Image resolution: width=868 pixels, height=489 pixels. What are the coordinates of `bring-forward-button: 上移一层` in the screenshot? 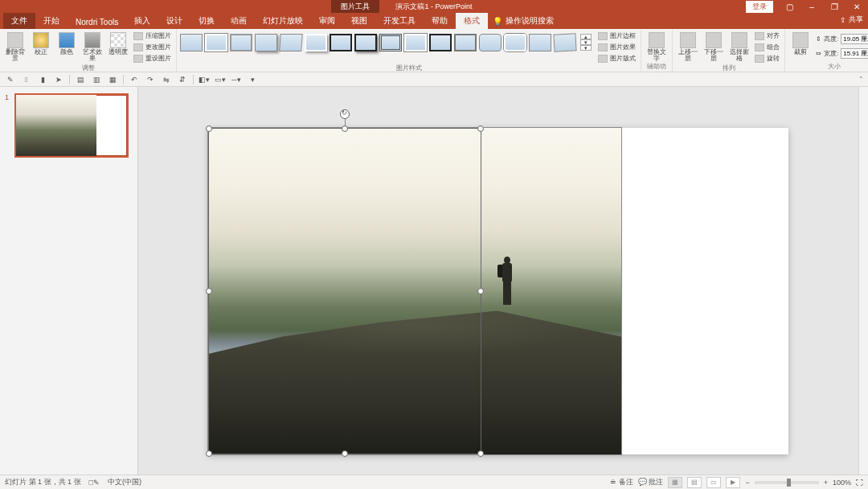 It's located at (688, 47).